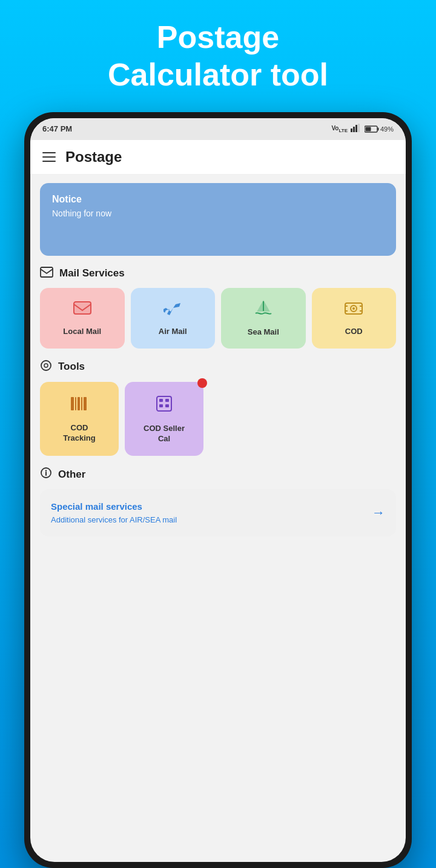 This screenshot has height=868, width=436. What do you see at coordinates (379, 129) in the screenshot?
I see `battery-icon: 49%` at bounding box center [379, 129].